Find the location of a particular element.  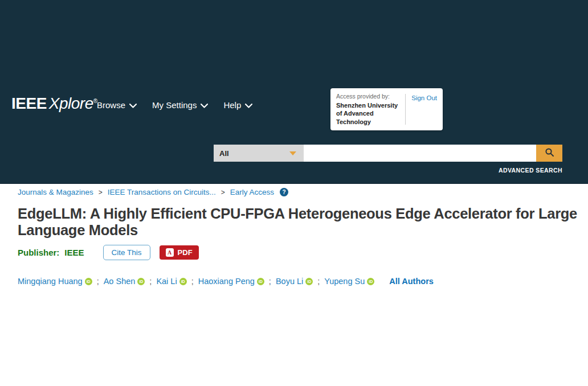

access-divider is located at coordinates (406, 109).